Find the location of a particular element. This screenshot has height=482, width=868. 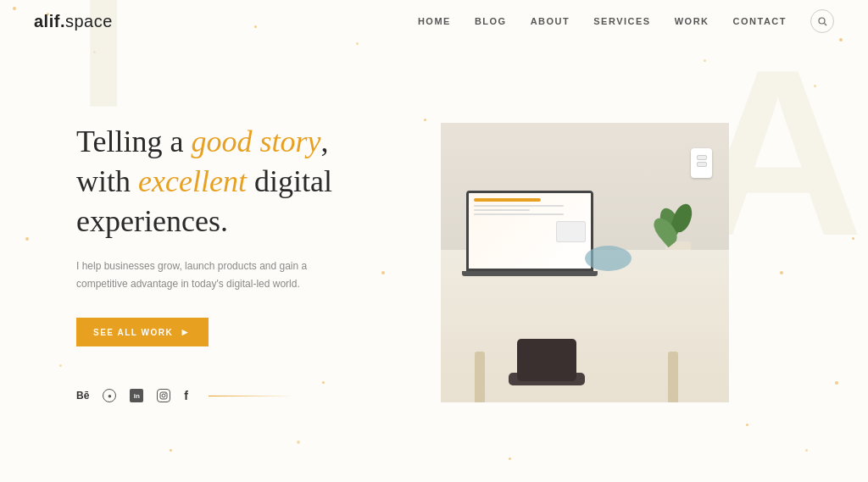

nav-services: SERVICES is located at coordinates (622, 21).